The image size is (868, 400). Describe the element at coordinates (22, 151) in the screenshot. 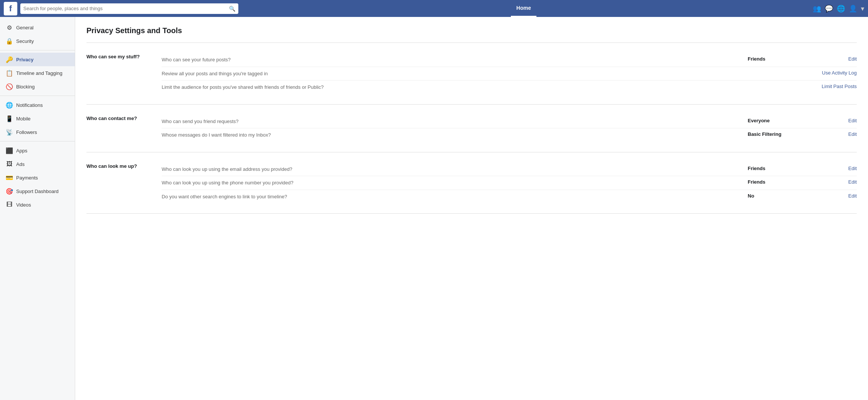

I see `sidebar-label-apps: Apps` at that location.